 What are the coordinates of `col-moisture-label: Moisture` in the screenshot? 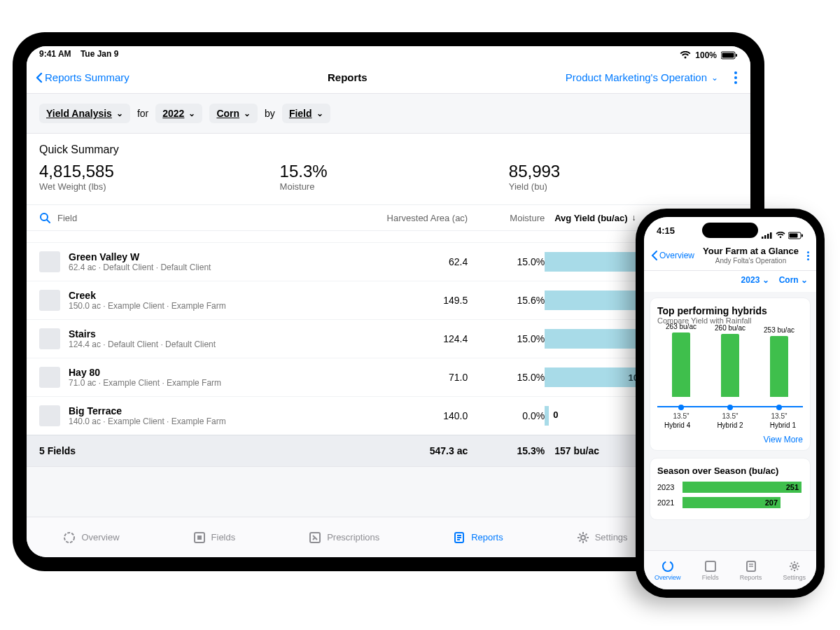 It's located at (506, 218).